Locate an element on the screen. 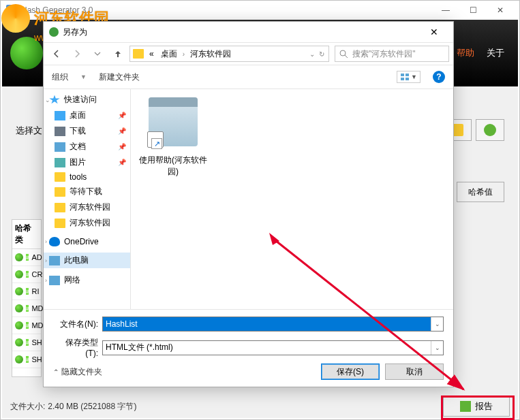  hide-folders-toggle: ⌃隐藏文件夹 is located at coordinates (78, 372).